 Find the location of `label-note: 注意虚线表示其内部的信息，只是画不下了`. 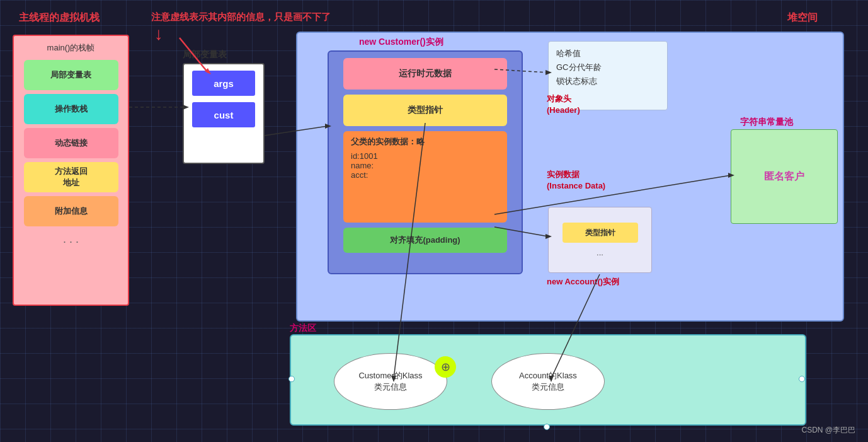

label-note: 注意虚线表示其内部的信息，只是画不下了 is located at coordinates (241, 18).